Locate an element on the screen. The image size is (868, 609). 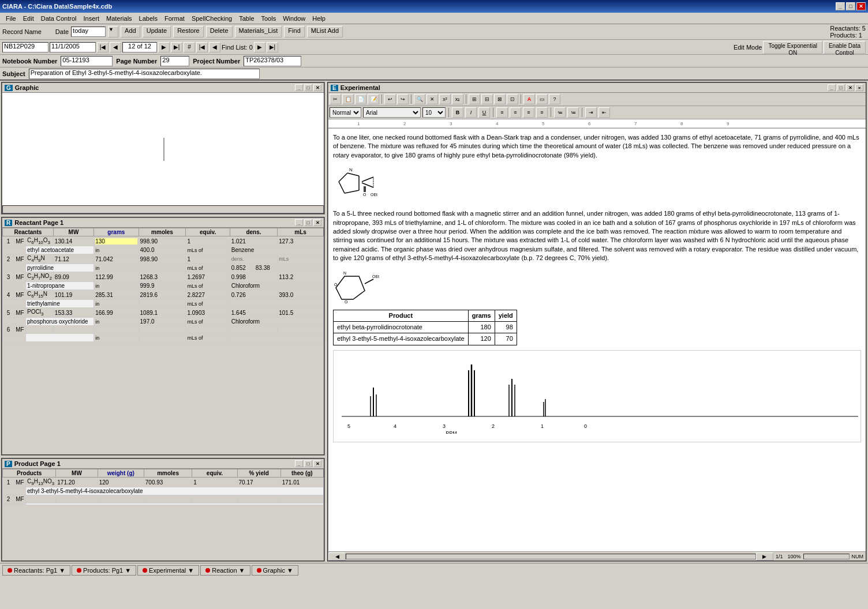
date-picker-btn: ▼ is located at coordinates (113, 32).